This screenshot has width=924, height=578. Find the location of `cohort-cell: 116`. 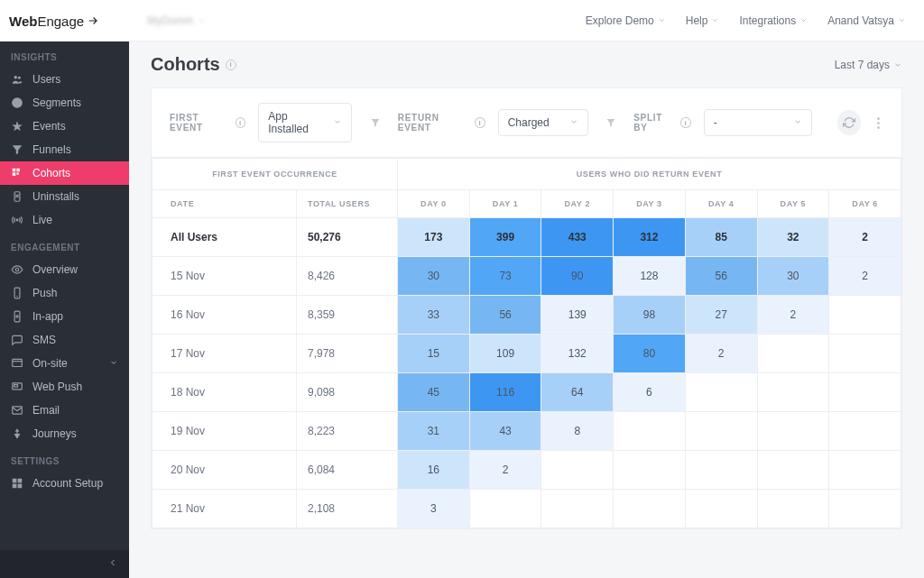

cohort-cell: 116 is located at coordinates (505, 393).